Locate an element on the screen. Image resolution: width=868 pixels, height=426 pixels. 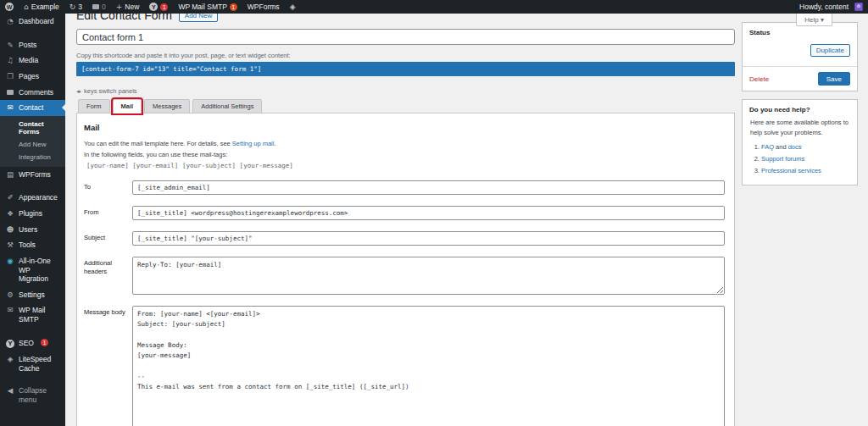
sidebar-item-seo: Y SEO 1 is located at coordinates (32, 344).